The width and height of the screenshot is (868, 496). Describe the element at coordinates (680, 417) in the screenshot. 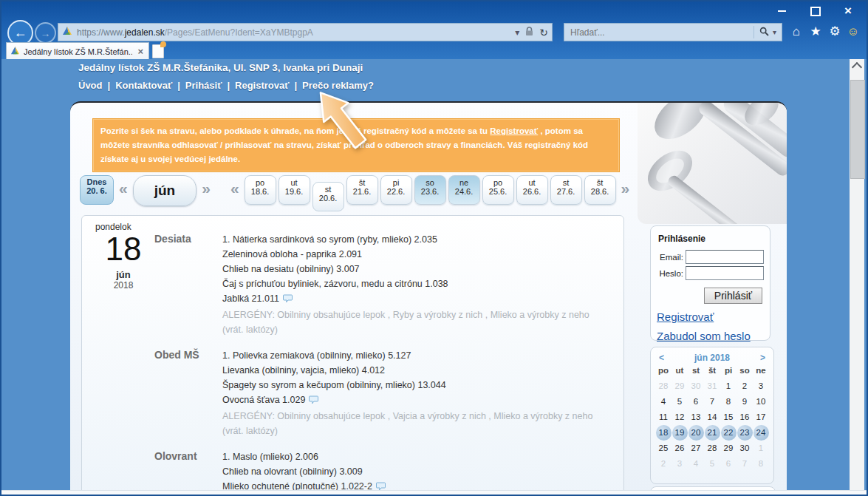

I see `calendar-day: 12` at that location.